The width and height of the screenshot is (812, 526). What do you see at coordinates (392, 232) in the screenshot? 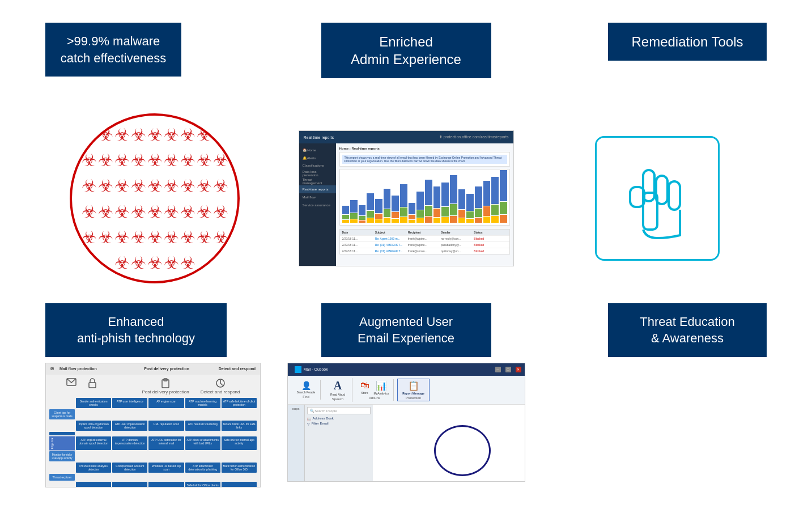
I see `col-subject: Subject` at bounding box center [392, 232].